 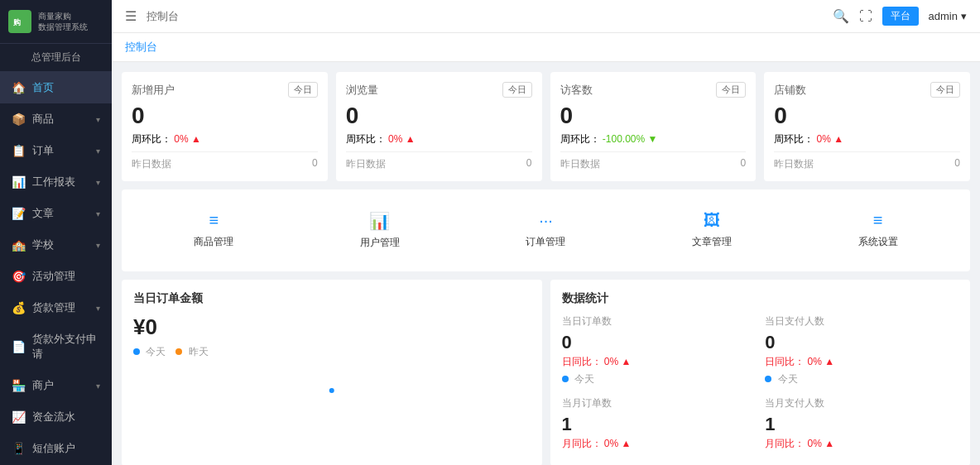 I want to click on sidebar-item-payment: 📄 货款外支付申请, so click(x=56, y=347).